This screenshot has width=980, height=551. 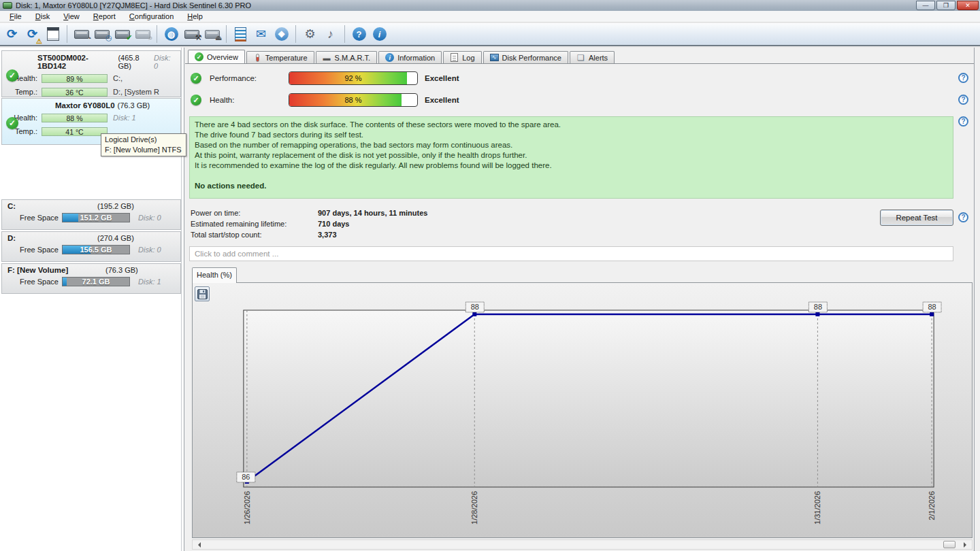 What do you see at coordinates (91, 73) in the screenshot?
I see `disk-panel-0: ✓ ST500DM002-1BD142 (465.8 GB) Disk: 0 H…` at bounding box center [91, 73].